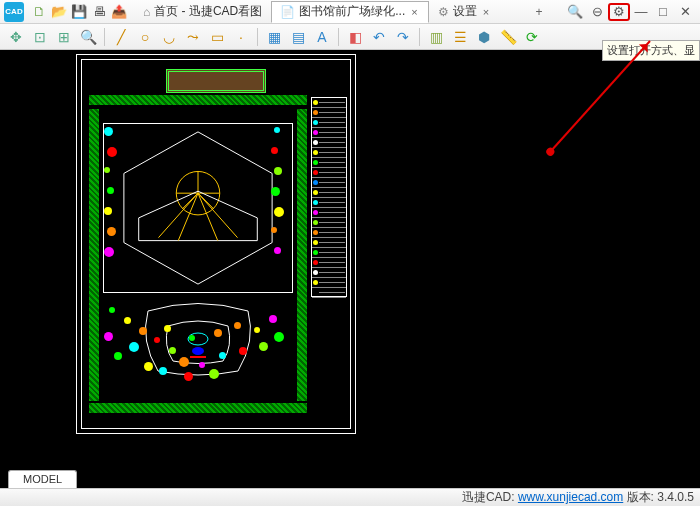 The width and height of the screenshot is (700, 506). Describe the element at coordinates (663, 12) in the screenshot. I see `maximize-icon: □` at that location.